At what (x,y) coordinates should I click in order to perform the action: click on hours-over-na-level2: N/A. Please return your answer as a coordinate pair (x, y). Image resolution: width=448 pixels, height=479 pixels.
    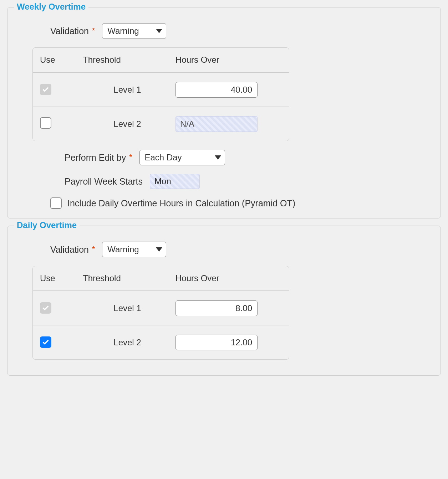
    Looking at the image, I should click on (217, 124).